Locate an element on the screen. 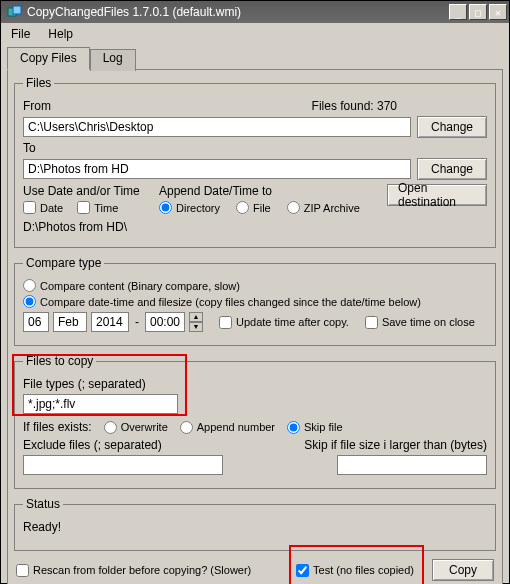 The height and width of the screenshot is (584, 510). tab-log: Log is located at coordinates (113, 60).